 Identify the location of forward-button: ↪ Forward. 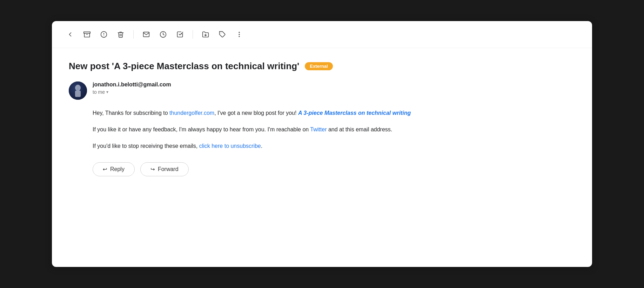
(165, 169).